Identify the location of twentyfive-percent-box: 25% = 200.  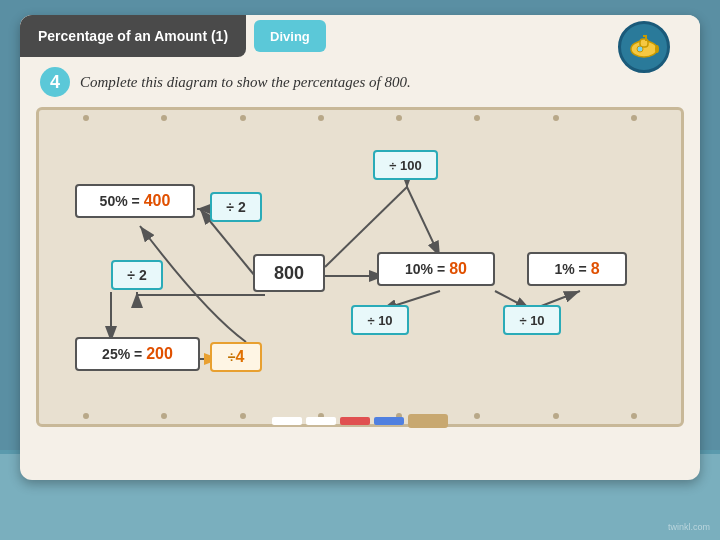
(138, 354).